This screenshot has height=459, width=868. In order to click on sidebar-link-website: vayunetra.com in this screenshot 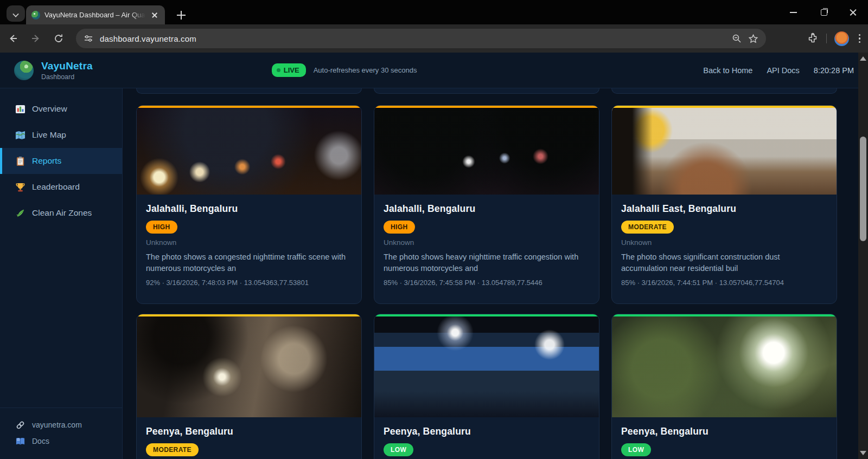, I will do `click(61, 425)`.